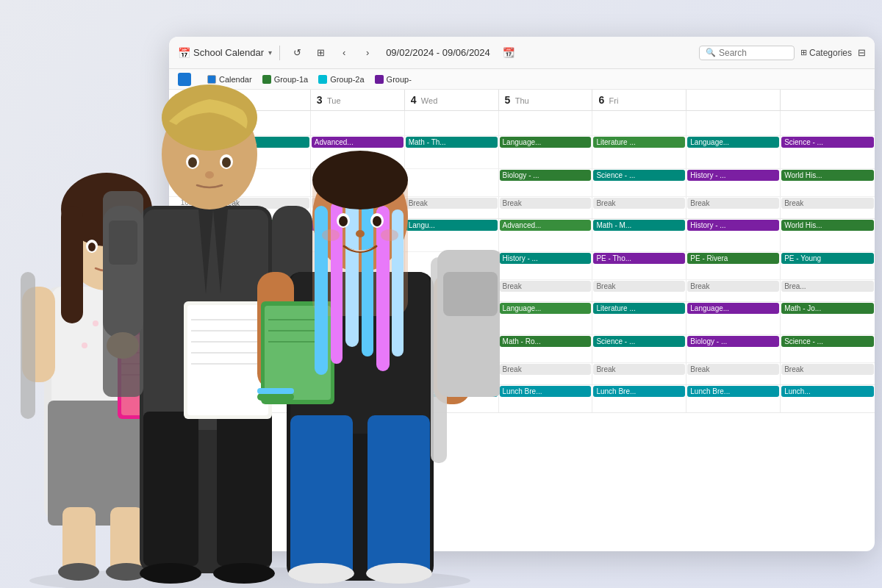  What do you see at coordinates (545, 309) in the screenshot?
I see `event-language4: Language...` at bounding box center [545, 309].